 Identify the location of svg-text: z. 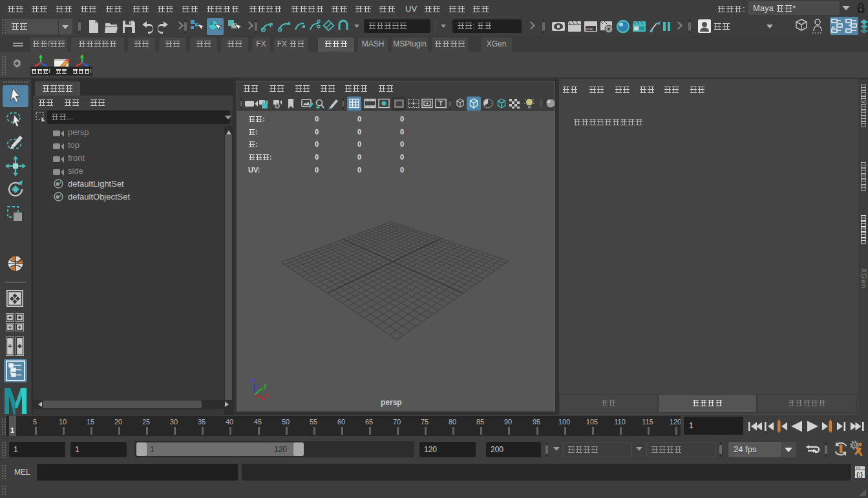
(253, 380).